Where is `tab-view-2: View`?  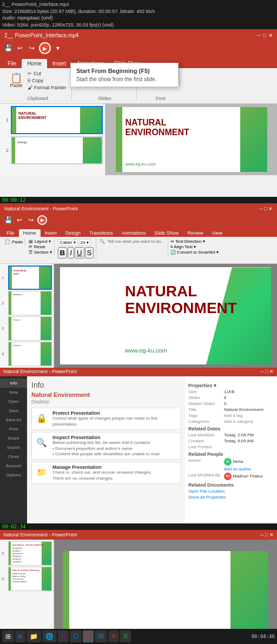 tab-view-2: View is located at coordinates (217, 233).